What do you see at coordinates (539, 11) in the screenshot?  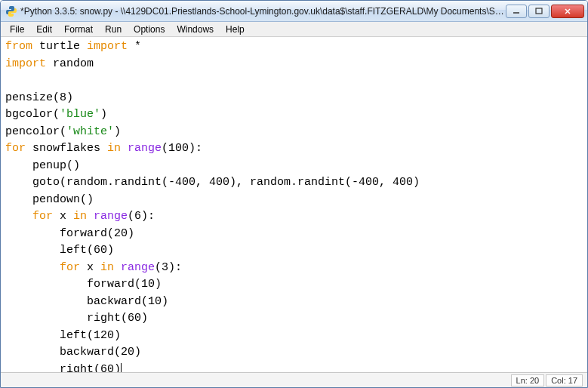 I see `maximize-button` at bounding box center [539, 11].